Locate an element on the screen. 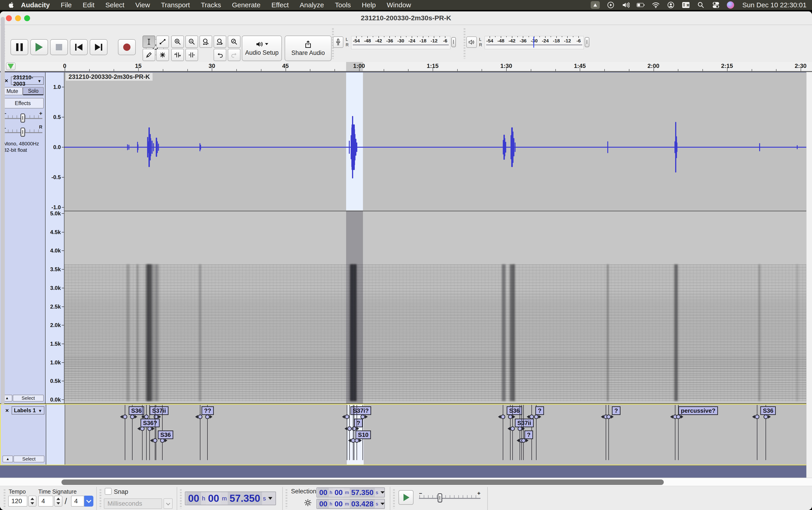  play-speed-slider: −+ is located at coordinates (450, 497).